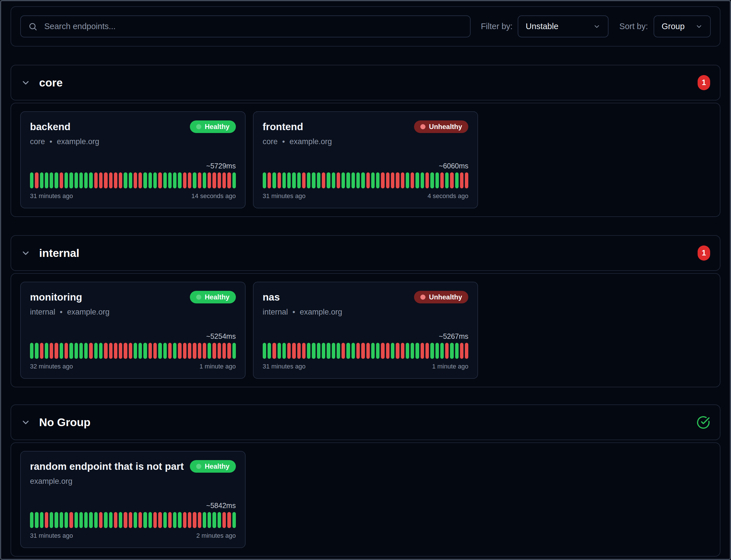 This screenshot has width=731, height=560. Describe the element at coordinates (366, 83) in the screenshot. I see `group-header: core 1` at that location.